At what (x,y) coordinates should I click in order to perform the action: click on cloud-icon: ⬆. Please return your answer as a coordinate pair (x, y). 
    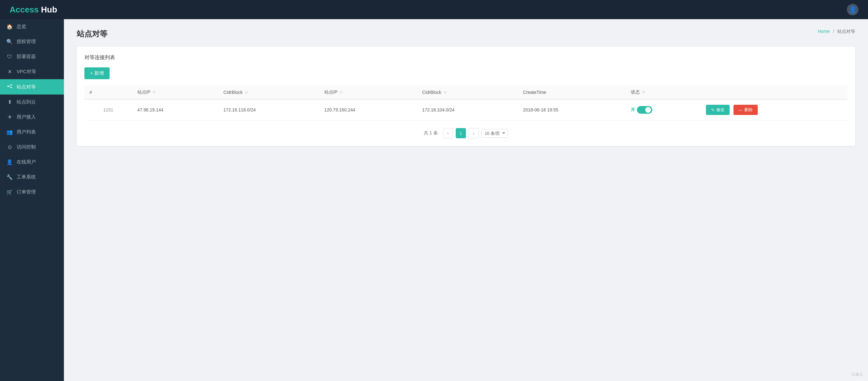
    Looking at the image, I should click on (9, 102).